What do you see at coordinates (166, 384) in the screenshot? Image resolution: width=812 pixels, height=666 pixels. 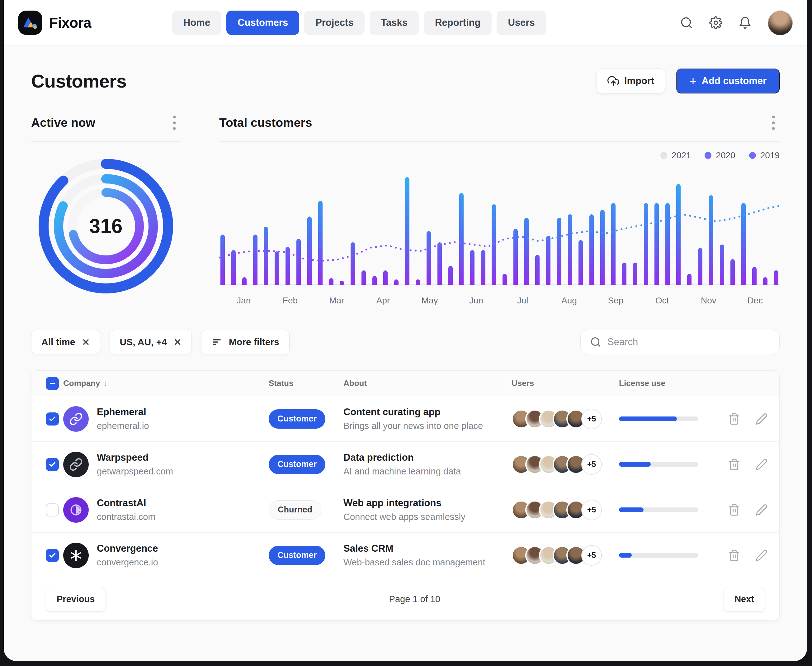 I see `column-header-company: Company↓` at bounding box center [166, 384].